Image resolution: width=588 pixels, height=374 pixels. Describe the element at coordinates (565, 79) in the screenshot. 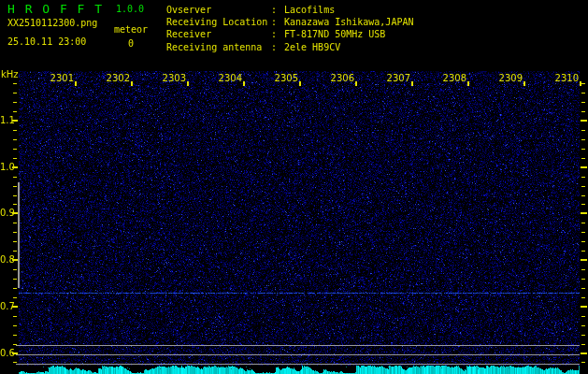

I see `time-tick-label: 2310` at that location.